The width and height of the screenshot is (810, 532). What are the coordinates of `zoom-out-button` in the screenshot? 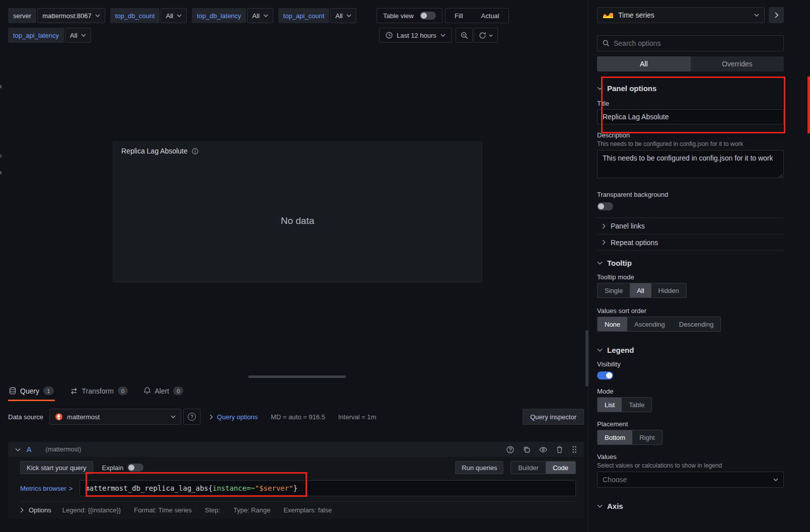 It's located at (464, 35).